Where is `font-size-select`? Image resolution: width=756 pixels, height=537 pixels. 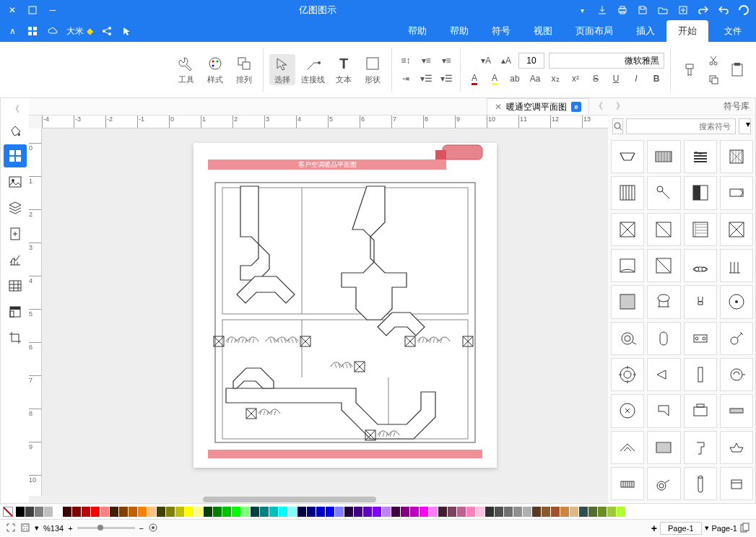 font-size-select is located at coordinates (531, 61).